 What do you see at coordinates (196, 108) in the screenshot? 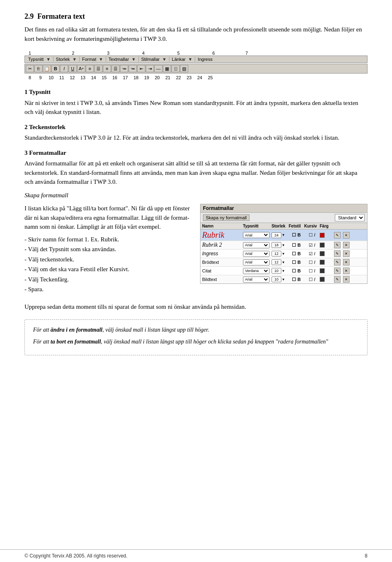
I see `section1-text: När ni skriver in text i TWP 3.0, så anv…` at bounding box center [196, 108].